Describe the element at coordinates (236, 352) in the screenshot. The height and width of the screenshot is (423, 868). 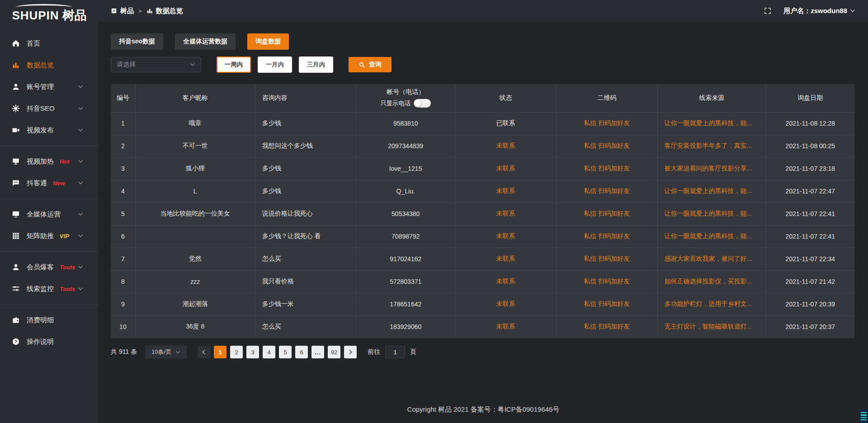
I see `page-button-2: 2` at that location.